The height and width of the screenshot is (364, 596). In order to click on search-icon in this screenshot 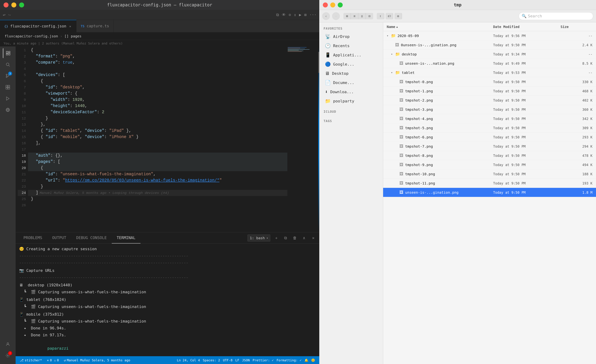, I will do `click(8, 64)`.